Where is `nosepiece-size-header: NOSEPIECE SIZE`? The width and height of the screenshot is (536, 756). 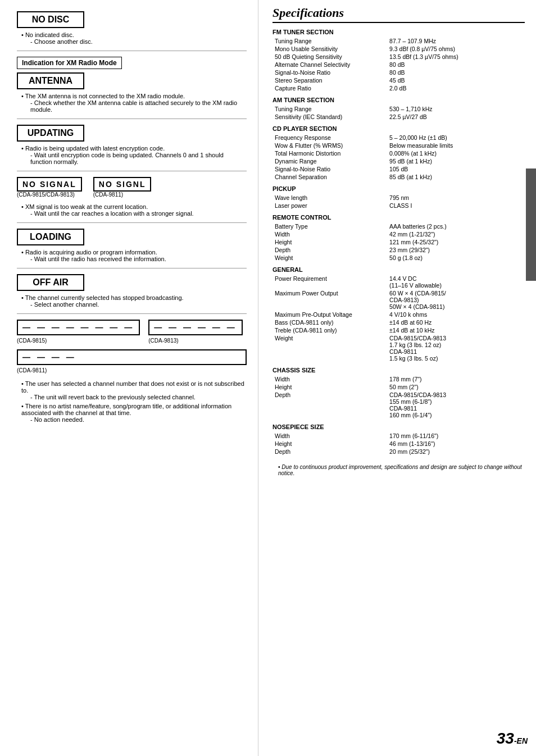
nosepiece-size-header: NOSEPIECE SIZE is located at coordinates (399, 427).